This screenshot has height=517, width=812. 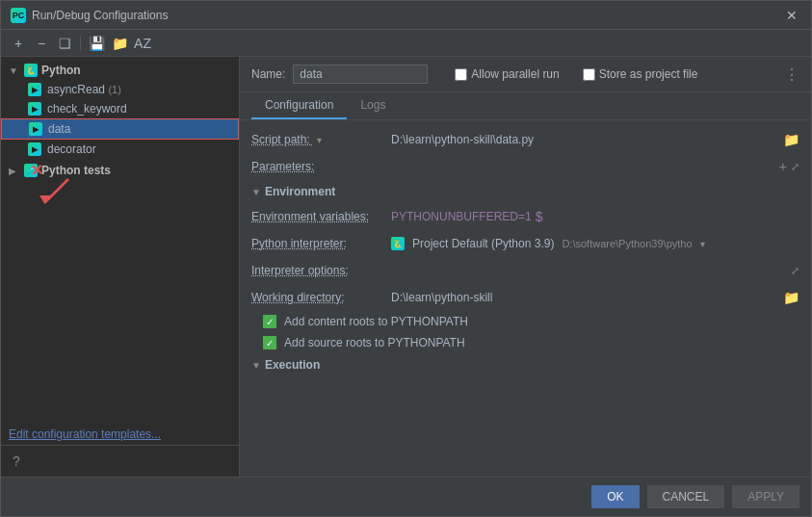 What do you see at coordinates (100, 15) in the screenshot?
I see `dialog-title: Run/Debug Configurations` at bounding box center [100, 15].